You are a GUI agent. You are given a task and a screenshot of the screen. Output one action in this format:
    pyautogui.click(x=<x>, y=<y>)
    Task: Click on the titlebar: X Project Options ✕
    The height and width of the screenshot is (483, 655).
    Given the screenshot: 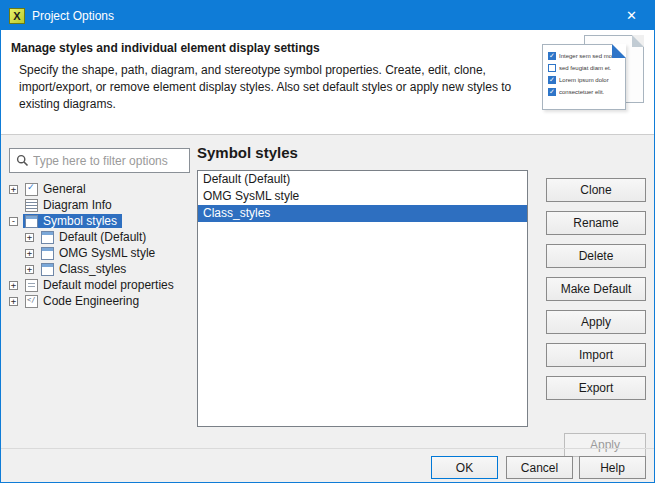 What is the action you would take?
    pyautogui.click(x=328, y=16)
    